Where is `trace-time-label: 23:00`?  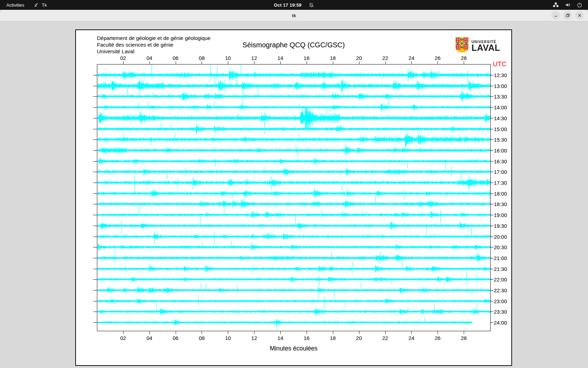
trace-time-label: 23:00 is located at coordinates (500, 301).